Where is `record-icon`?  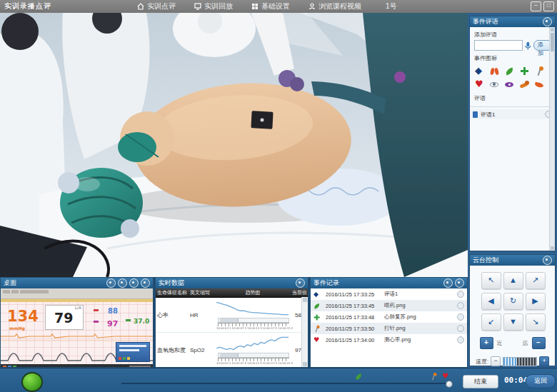 record-icon is located at coordinates (111, 283).